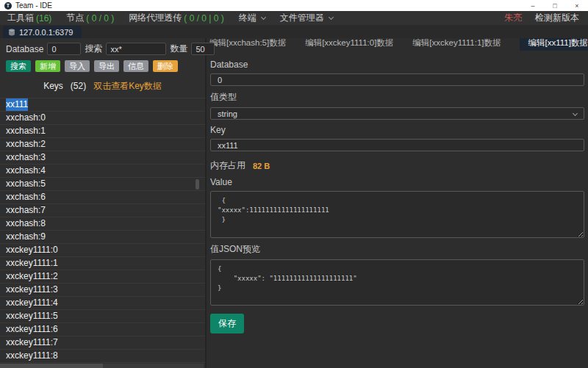  I want to click on json-preview-textarea: { "xxxxx": "11111111111111111111" }, so click(397, 282).